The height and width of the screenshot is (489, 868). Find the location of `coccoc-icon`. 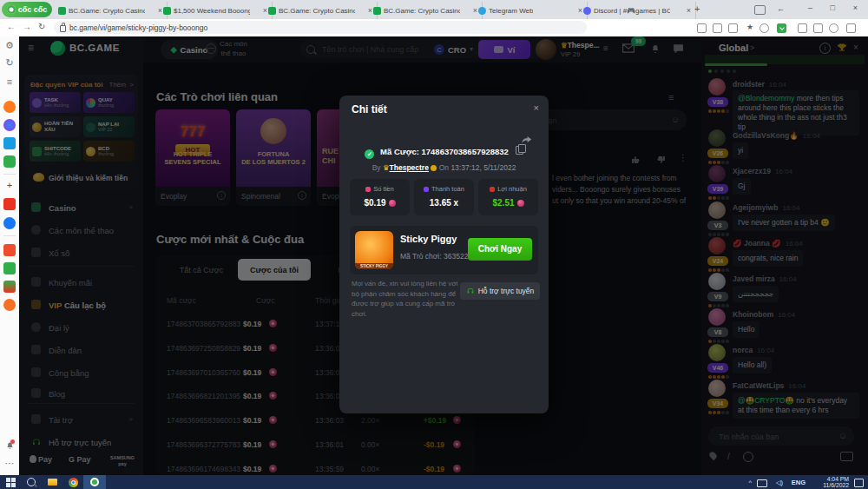

coccoc-icon is located at coordinates (95, 482).